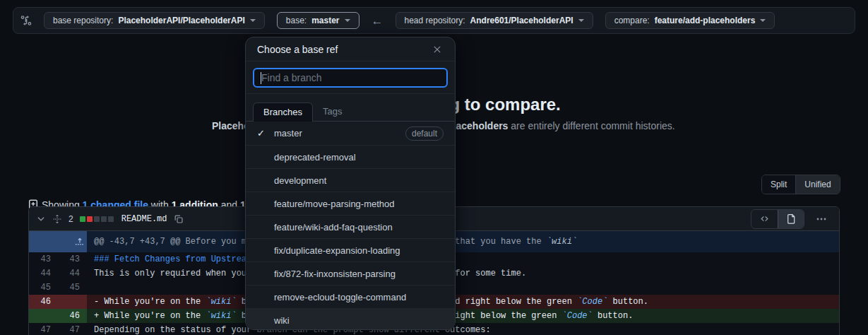 This screenshot has height=335, width=868. I want to click on base-ref-value: master, so click(325, 20).